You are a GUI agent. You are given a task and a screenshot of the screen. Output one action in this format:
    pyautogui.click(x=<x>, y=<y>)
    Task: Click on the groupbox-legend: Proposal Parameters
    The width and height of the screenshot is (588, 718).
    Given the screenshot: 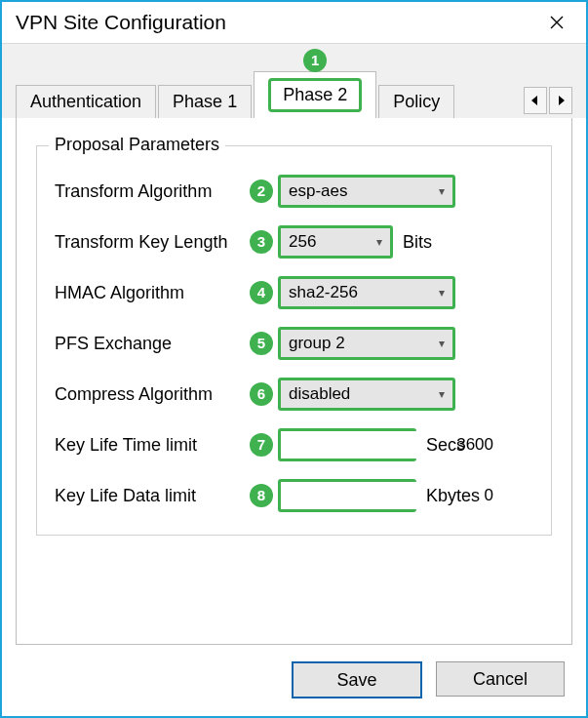 What is the action you would take?
    pyautogui.click(x=137, y=144)
    